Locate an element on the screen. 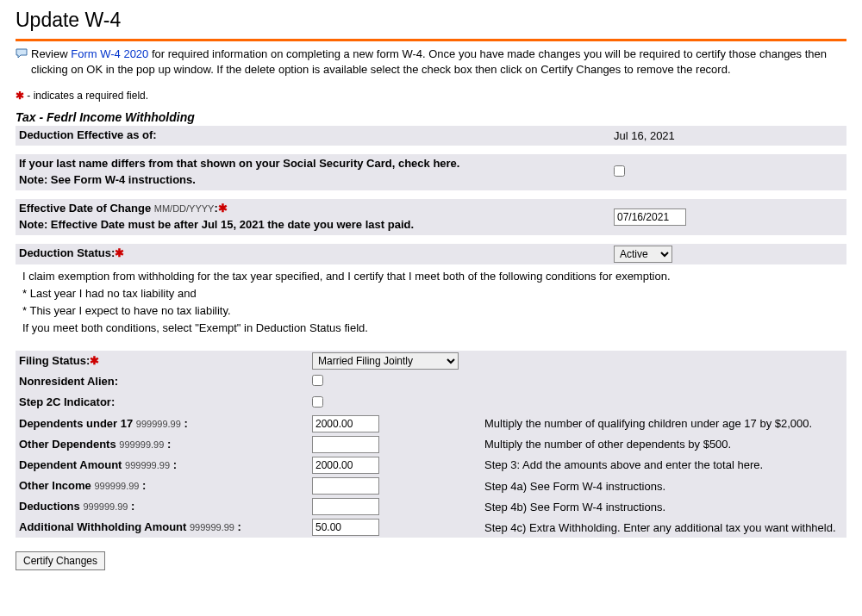  required-note-text: - indicates a required field. is located at coordinates (86, 96).